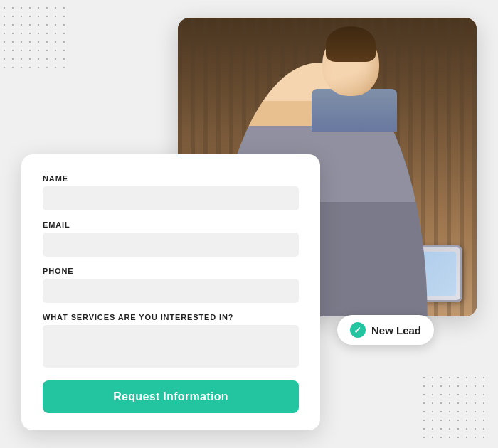  Describe the element at coordinates (386, 330) in the screenshot. I see `new-lead-notification: New Lead` at that location.